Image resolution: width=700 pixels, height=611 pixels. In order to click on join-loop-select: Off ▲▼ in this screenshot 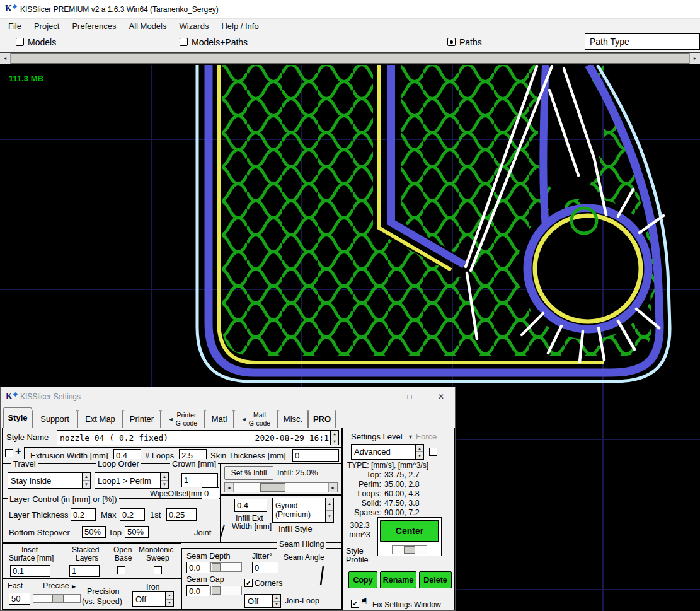, I will do `click(263, 601)`.